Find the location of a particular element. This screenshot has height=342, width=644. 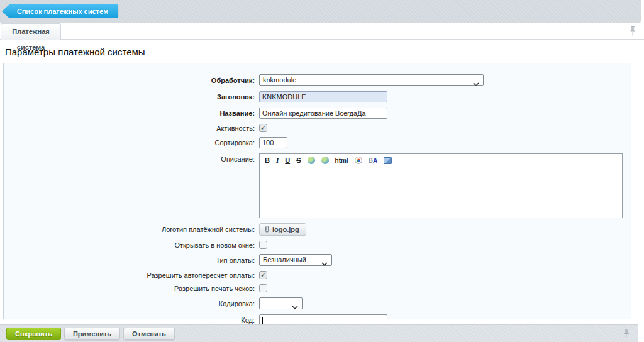

active-label: Активность: is located at coordinates (131, 128).